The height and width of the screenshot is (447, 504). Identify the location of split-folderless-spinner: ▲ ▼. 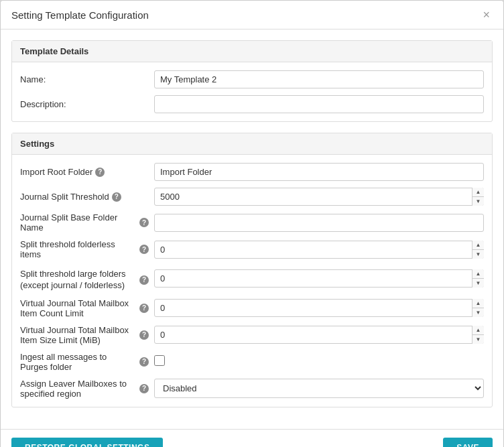
(319, 249).